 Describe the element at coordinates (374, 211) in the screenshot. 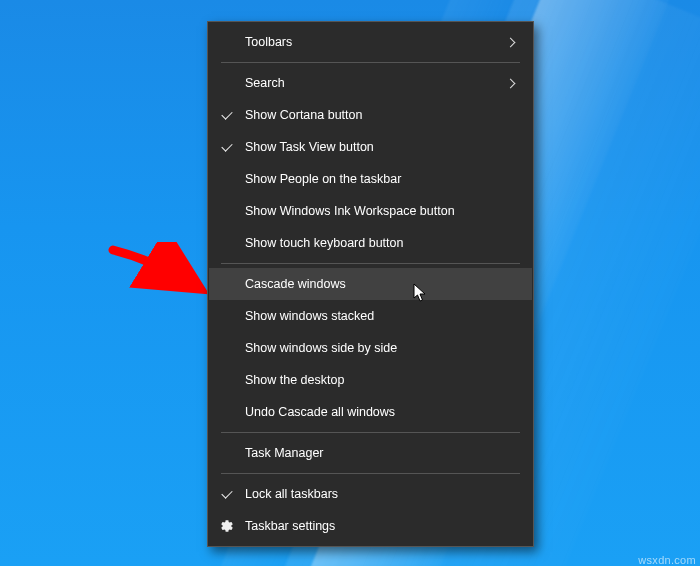

I see `menu-item-label: Show Windows Ink Workspace button` at that location.